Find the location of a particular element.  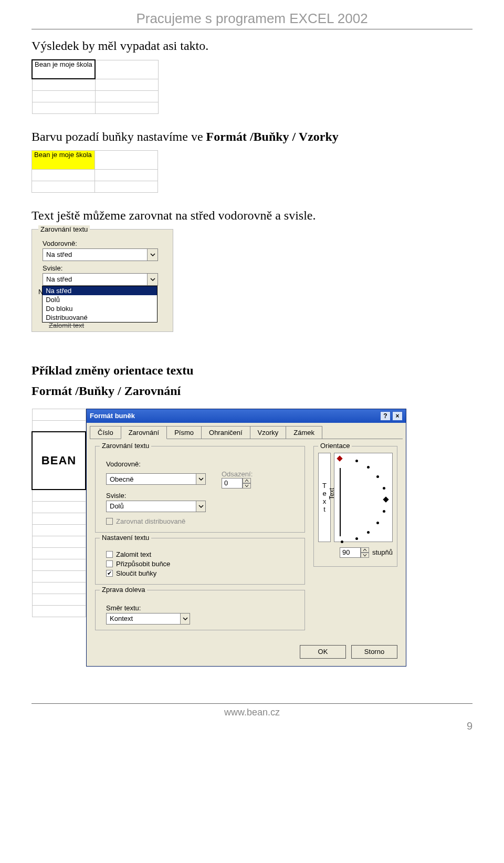

excel-snippet-2: Bean je moje škola is located at coordinates (252, 171).